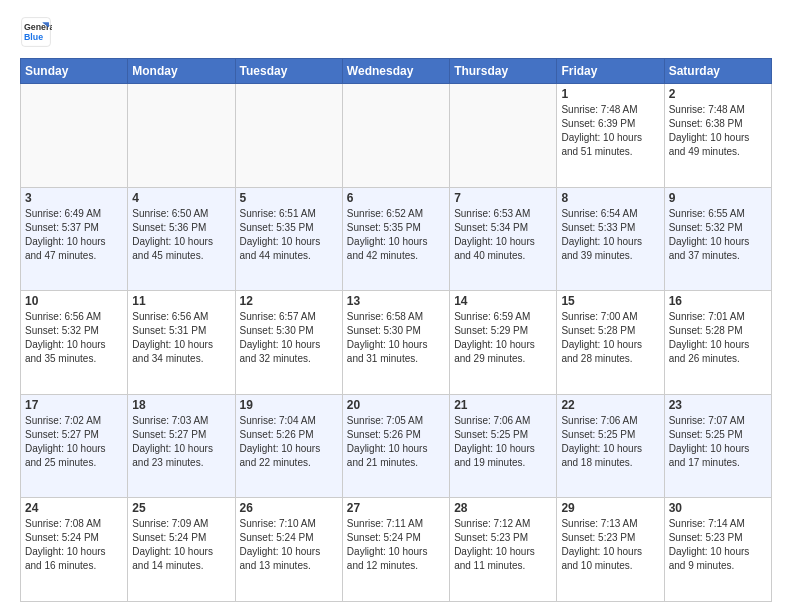 This screenshot has height=612, width=792. I want to click on calendar-cell: 28Sunrise: 7:12 AM Sunset: 5:23 PM Dayli…, so click(504, 550).